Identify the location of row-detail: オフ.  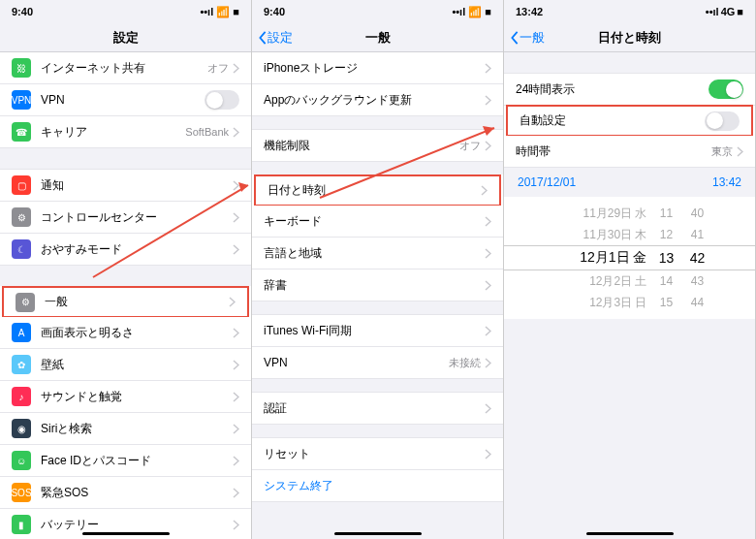
(470, 145).